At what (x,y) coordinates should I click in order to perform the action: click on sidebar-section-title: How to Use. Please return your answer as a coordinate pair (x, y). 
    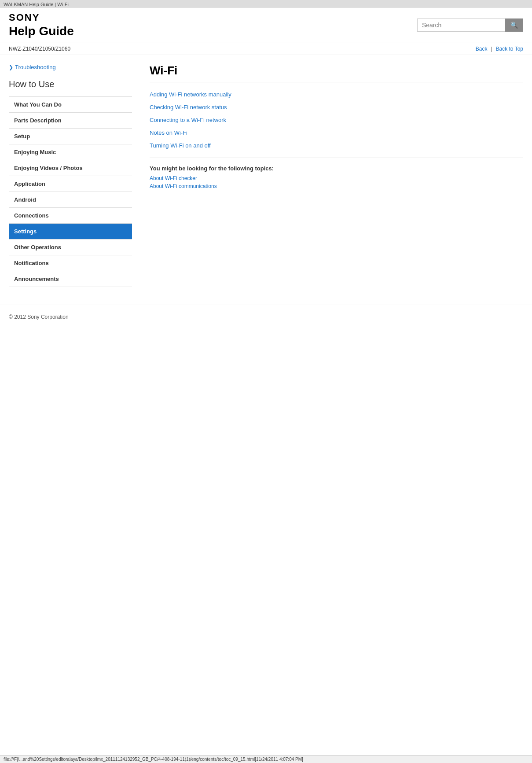
    Looking at the image, I should click on (70, 86).